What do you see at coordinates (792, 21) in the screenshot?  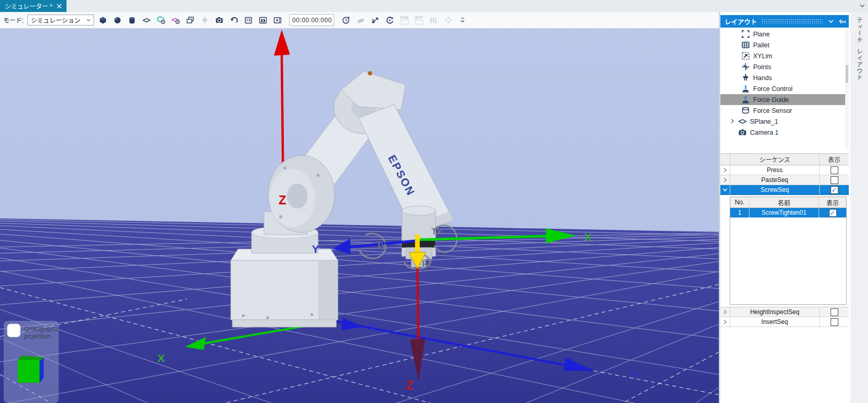 I see `panel-header-texture` at bounding box center [792, 21].